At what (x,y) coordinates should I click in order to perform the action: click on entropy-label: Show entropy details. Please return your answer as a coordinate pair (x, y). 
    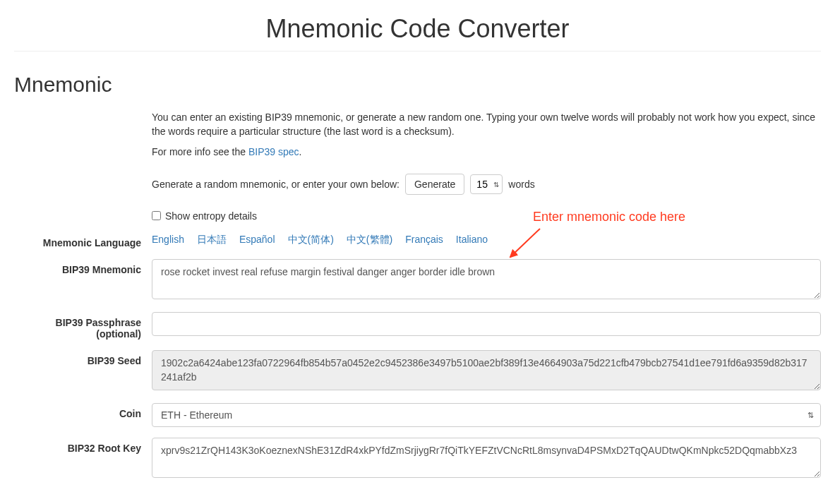
    Looking at the image, I should click on (211, 216).